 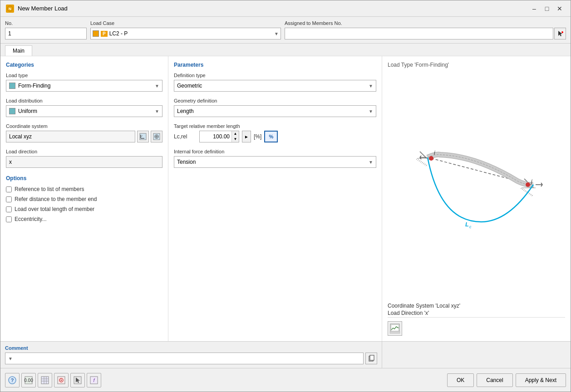 I want to click on copy-icon, so click(x=371, y=358).